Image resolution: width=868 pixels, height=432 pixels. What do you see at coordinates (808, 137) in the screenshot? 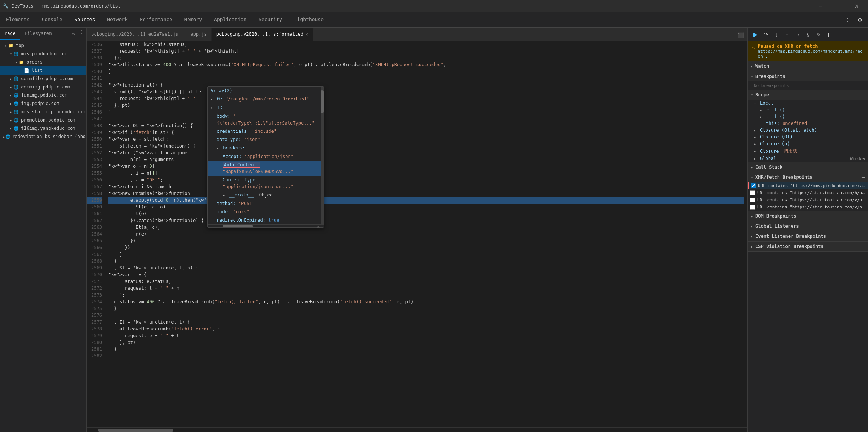
I see `scope-closure-ot: ▸ Closure (Ot)` at bounding box center [808, 137].